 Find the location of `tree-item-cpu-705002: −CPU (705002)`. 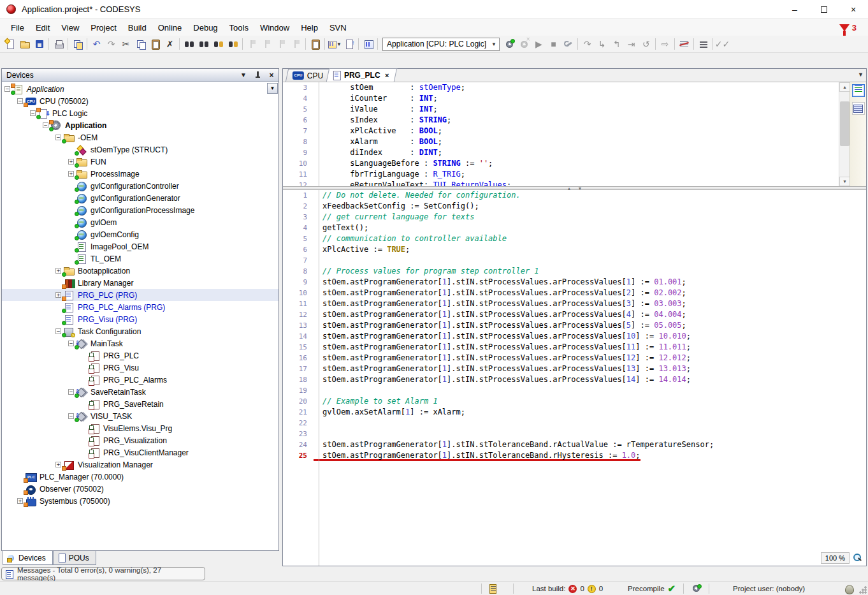

tree-item-cpu-705002: −CPU (705002) is located at coordinates (140, 101).